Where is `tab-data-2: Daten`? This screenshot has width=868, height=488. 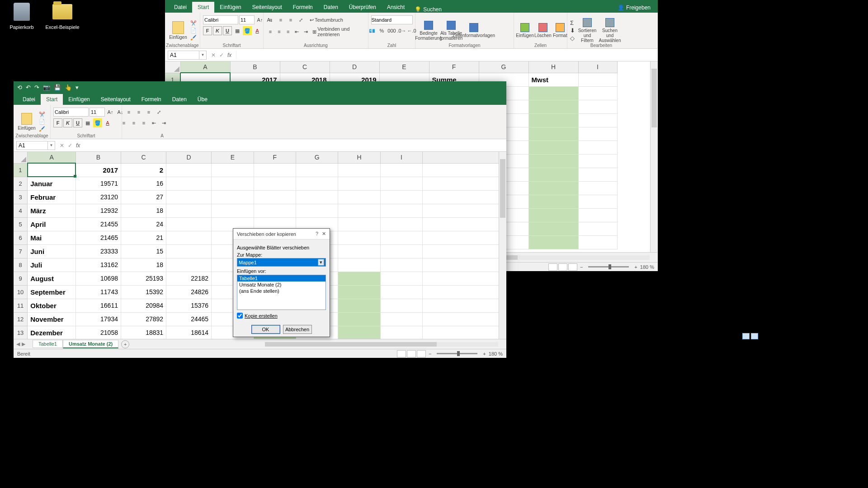
tab-data-2: Daten is located at coordinates (179, 99).